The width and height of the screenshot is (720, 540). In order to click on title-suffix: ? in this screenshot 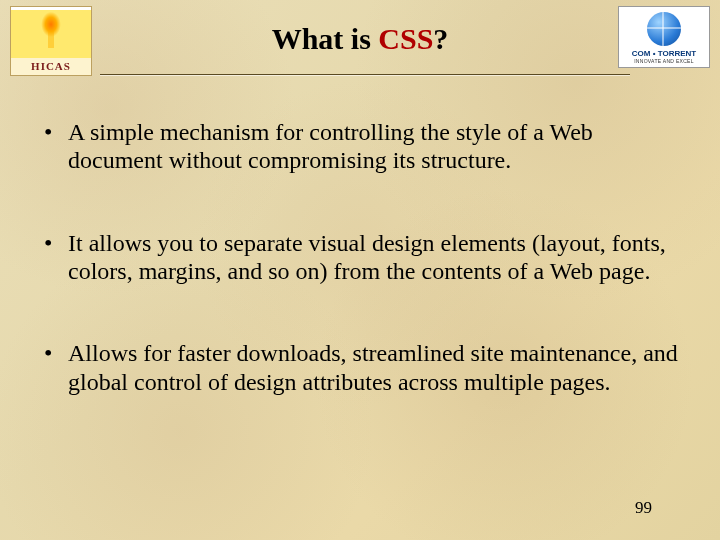, I will do `click(440, 38)`.